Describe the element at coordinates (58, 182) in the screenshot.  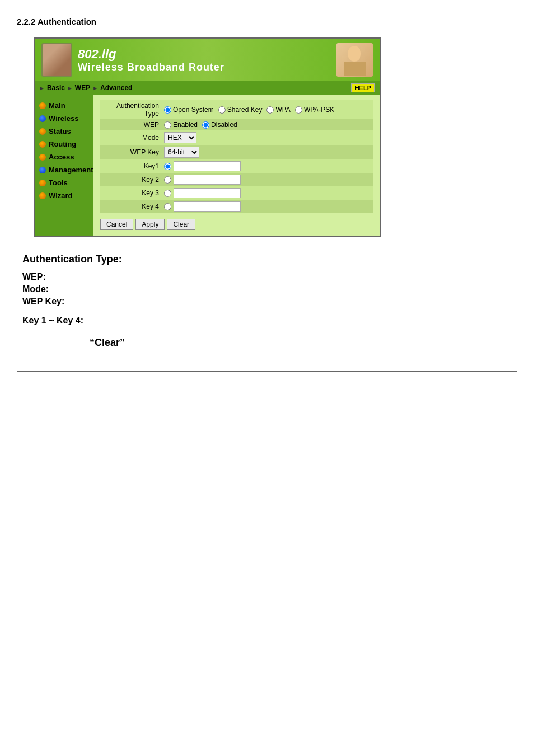
I see `sidebar-label-tools: Tools` at that location.